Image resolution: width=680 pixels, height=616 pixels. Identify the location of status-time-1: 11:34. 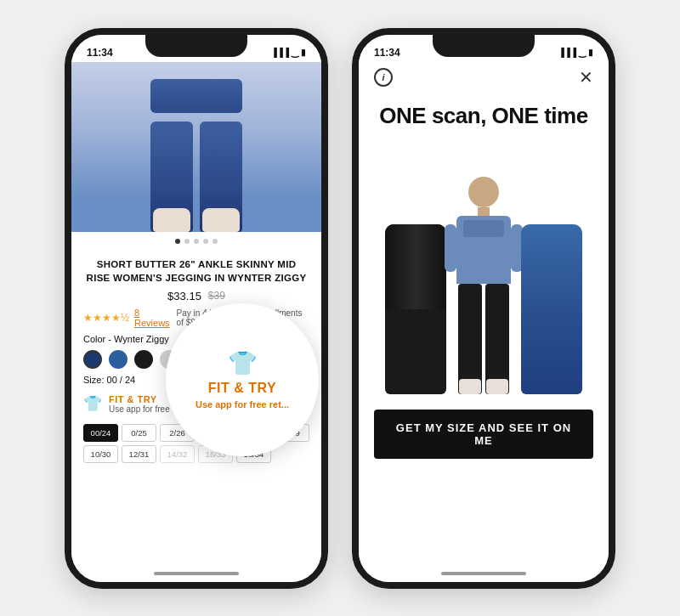
(100, 53).